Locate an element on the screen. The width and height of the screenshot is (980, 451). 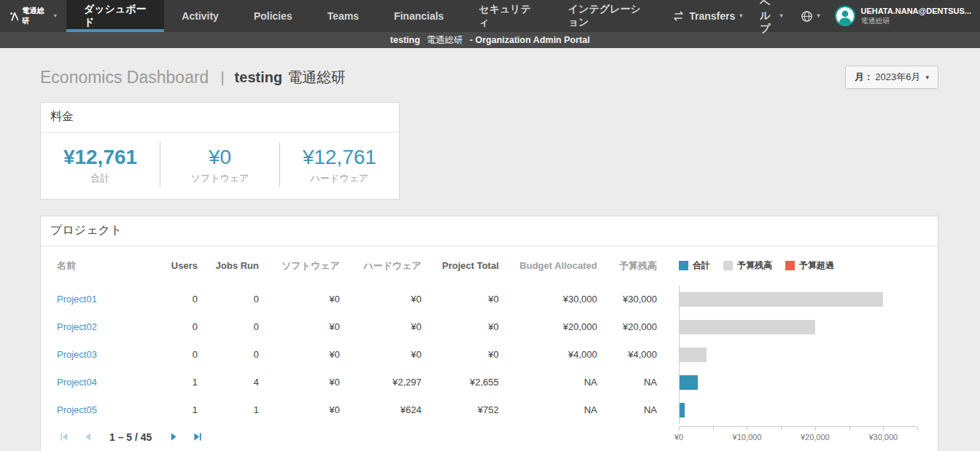
language-menu: ▾ is located at coordinates (811, 16).